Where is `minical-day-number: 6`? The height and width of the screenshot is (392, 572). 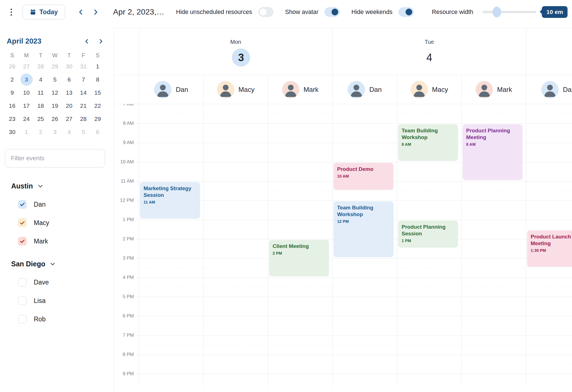 minical-day-number: 6 is located at coordinates (69, 80).